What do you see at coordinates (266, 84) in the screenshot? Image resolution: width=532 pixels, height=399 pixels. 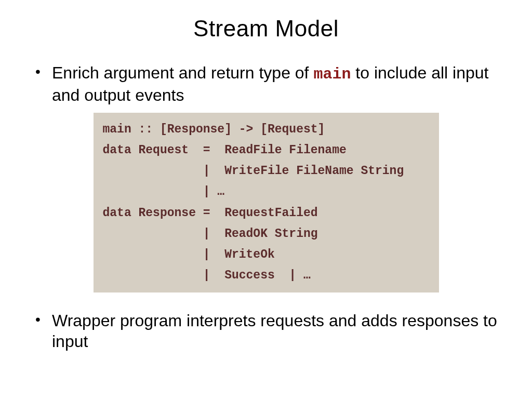 I see `bullet-item-1: Enrich argument and return type of main …` at bounding box center [266, 84].